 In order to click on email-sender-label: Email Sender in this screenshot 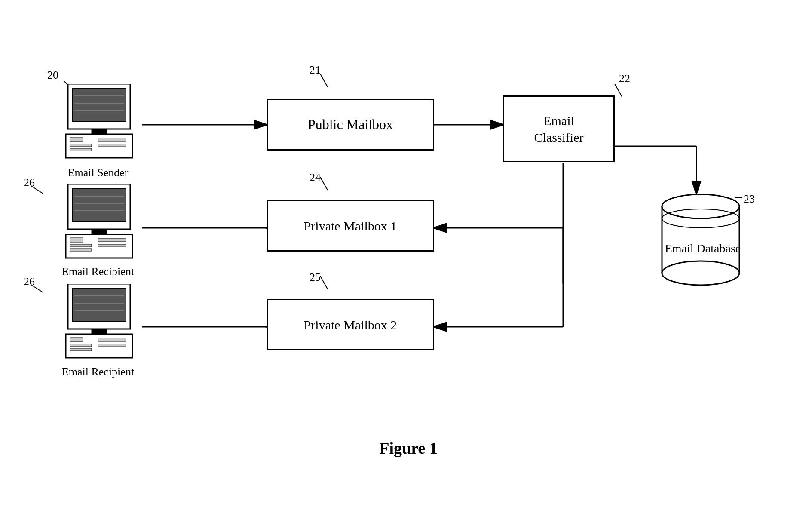, I will do `click(98, 173)`.